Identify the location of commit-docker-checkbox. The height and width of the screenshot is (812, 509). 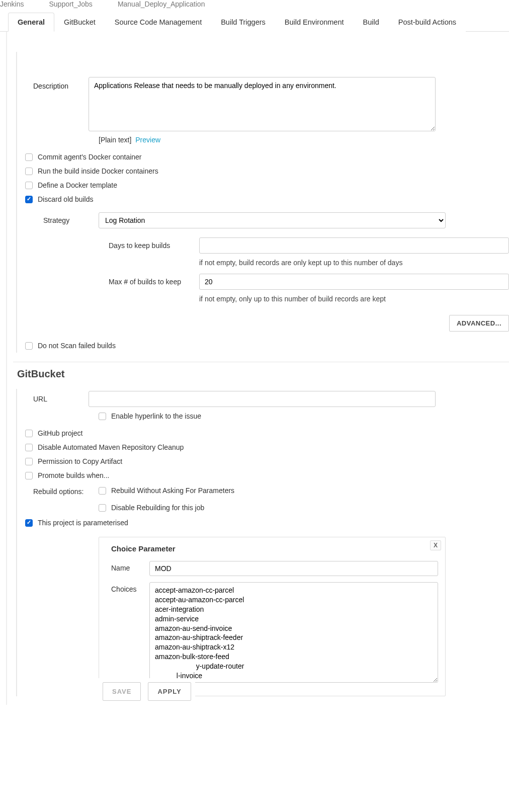
(29, 157).